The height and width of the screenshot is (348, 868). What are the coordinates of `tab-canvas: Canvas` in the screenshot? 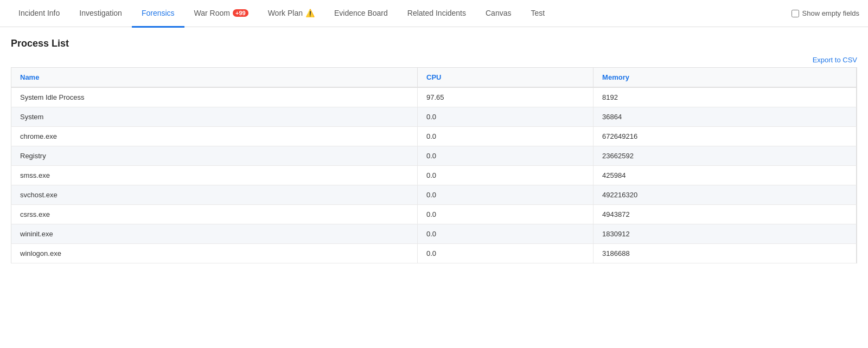 It's located at (498, 14).